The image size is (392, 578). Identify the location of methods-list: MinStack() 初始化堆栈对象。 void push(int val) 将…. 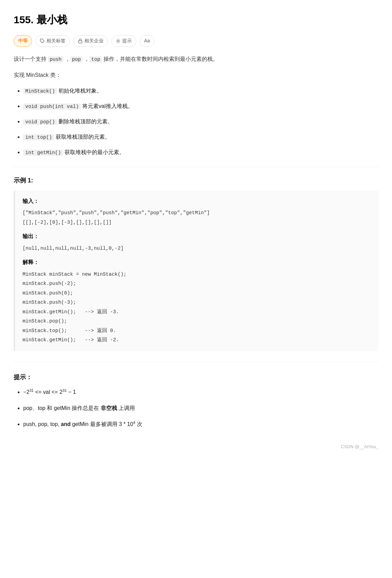
(196, 122).